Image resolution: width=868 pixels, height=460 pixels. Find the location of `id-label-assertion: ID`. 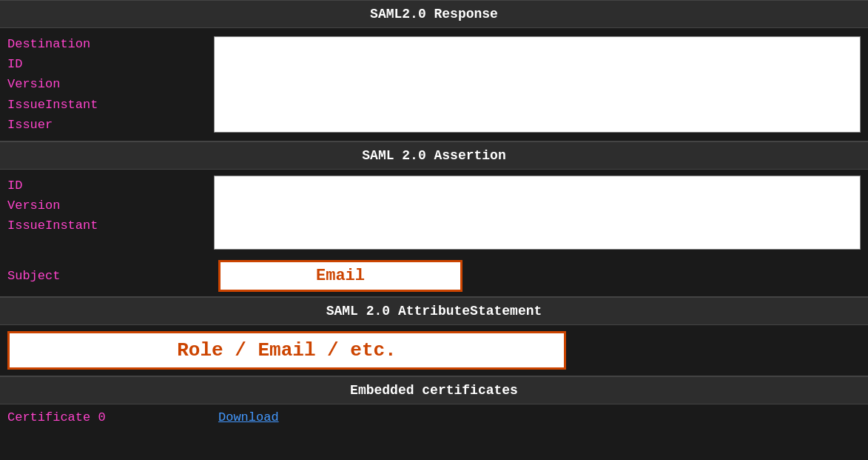

id-label-assertion: ID is located at coordinates (105, 185).